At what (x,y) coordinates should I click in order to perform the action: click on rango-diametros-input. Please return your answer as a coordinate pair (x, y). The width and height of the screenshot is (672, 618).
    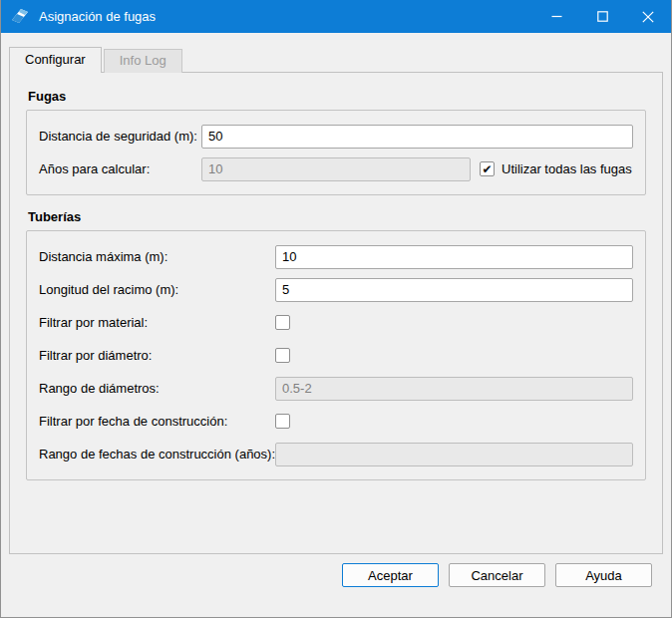
    Looking at the image, I should click on (455, 389).